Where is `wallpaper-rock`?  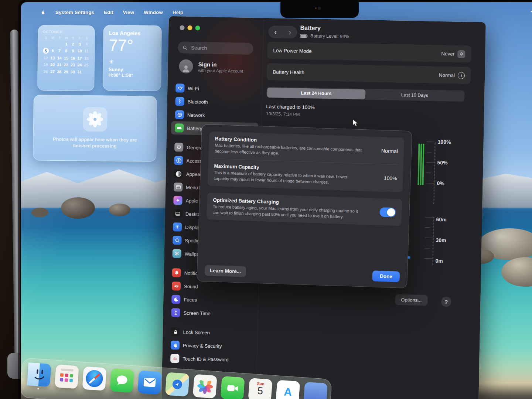
wallpaper-rock is located at coordinates (78, 208).